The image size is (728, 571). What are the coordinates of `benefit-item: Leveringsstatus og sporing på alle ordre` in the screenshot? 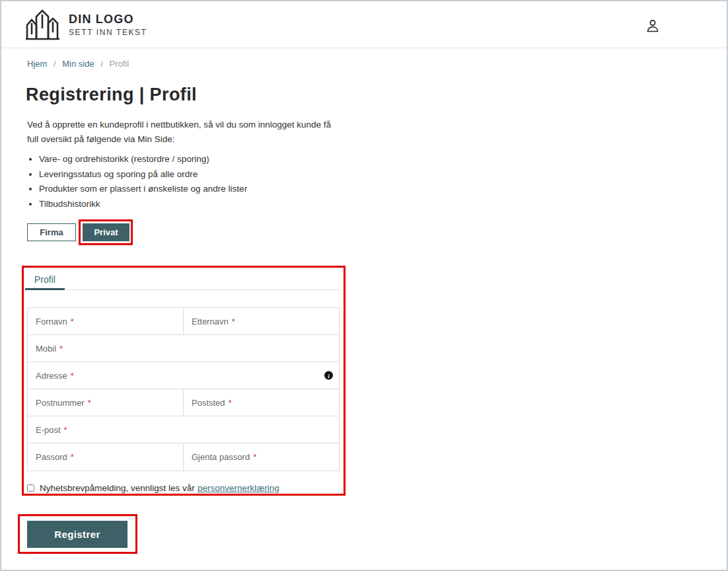 It's located at (191, 174).